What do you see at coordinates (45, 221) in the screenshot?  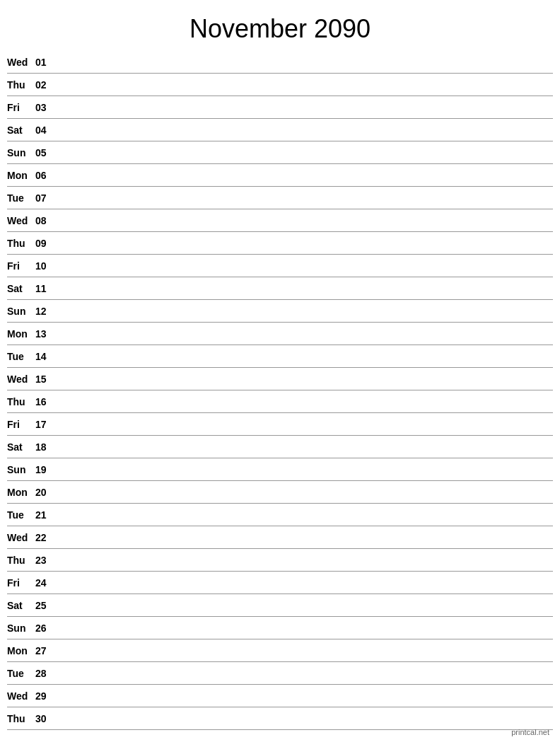 I see `day-number: 08` at bounding box center [45, 221].